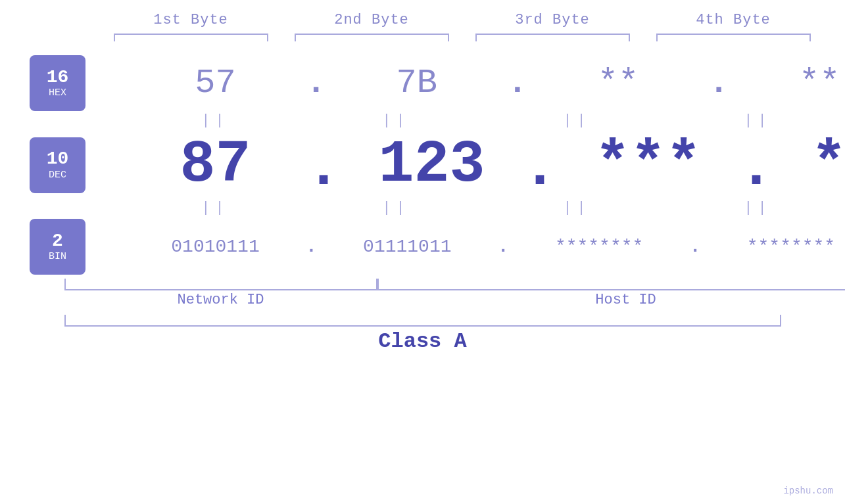 The height and width of the screenshot is (504, 845). Describe the element at coordinates (58, 159) in the screenshot. I see `dec-badge-num: 10` at that location.